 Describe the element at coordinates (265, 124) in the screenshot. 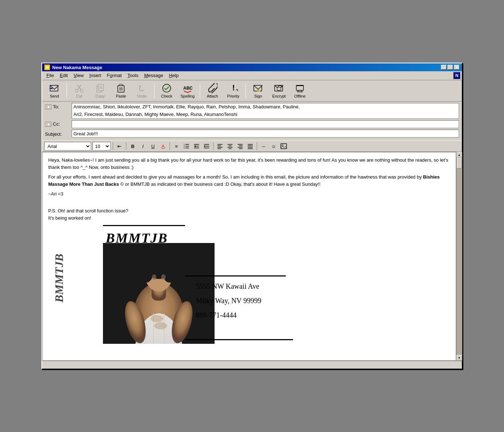

I see `cc-input` at that location.